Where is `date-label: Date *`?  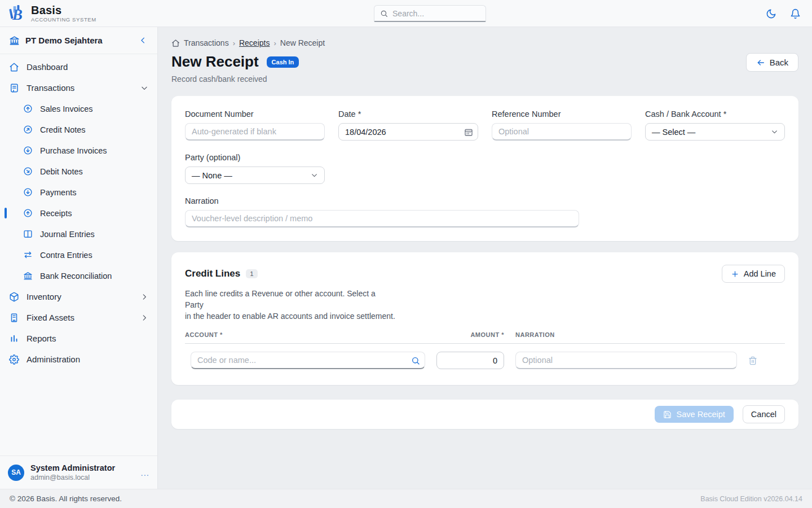
date-label: Date * is located at coordinates (408, 114).